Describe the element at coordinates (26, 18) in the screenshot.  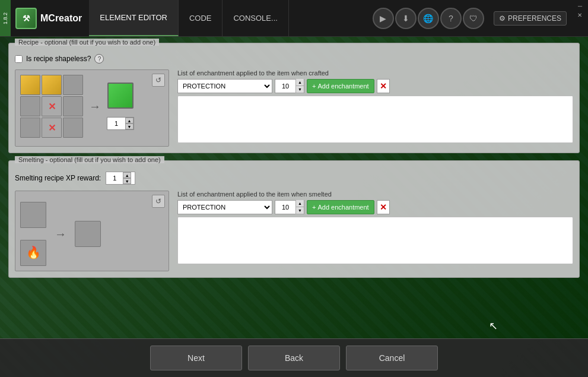
I see `logo-icon: ⚒` at that location.